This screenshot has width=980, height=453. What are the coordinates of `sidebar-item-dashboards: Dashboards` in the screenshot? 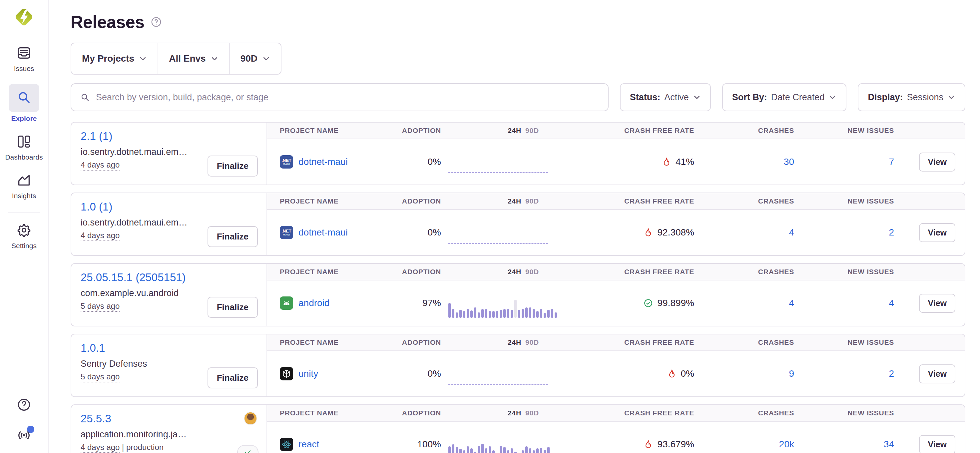 It's located at (24, 148).